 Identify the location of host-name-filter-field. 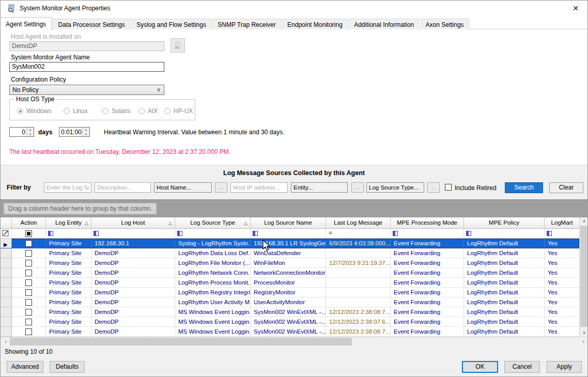
(183, 187).